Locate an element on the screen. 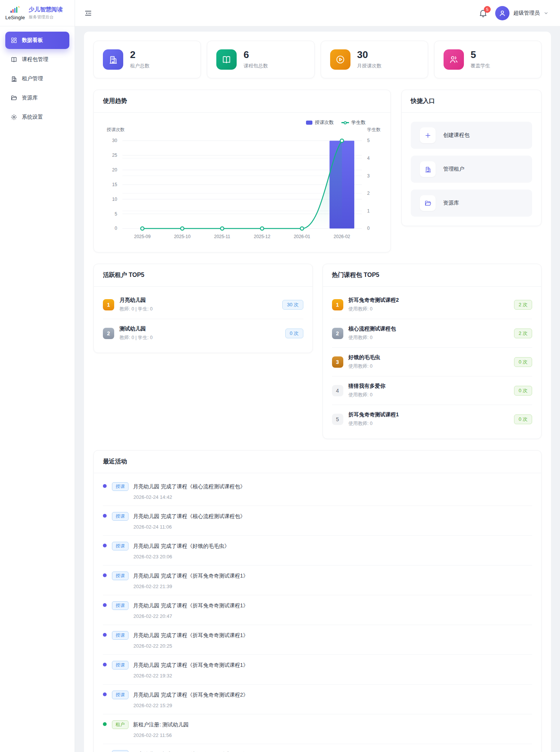  rank-badge: 2 is located at coordinates (338, 333).